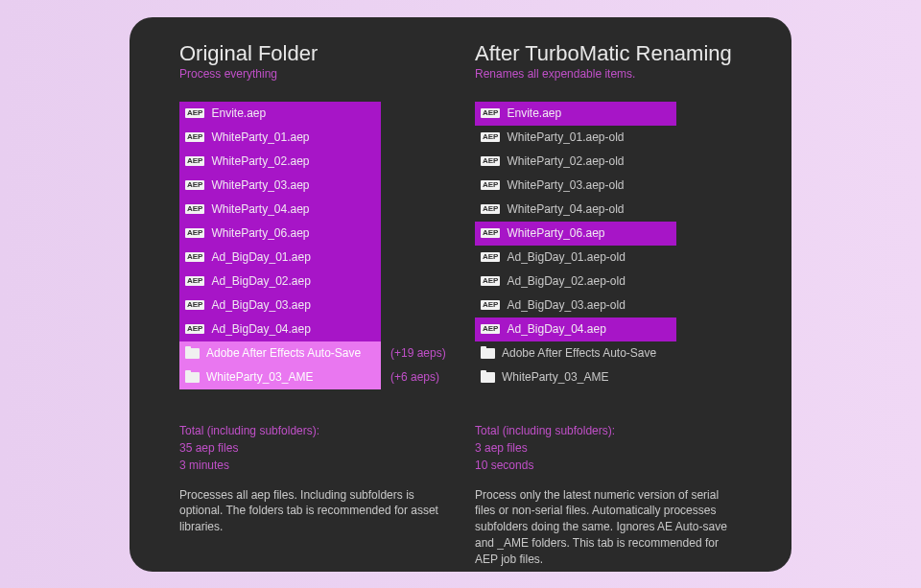 Image resolution: width=921 pixels, height=588 pixels. What do you see at coordinates (576, 257) in the screenshot?
I see `list-row: AEPAd_BigDay_01.aep-old` at bounding box center [576, 257].